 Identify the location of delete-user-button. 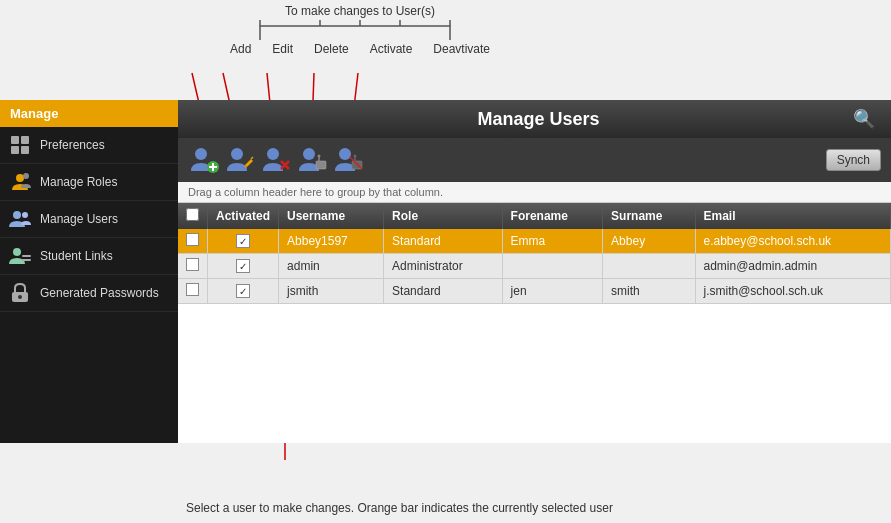
(276, 160).